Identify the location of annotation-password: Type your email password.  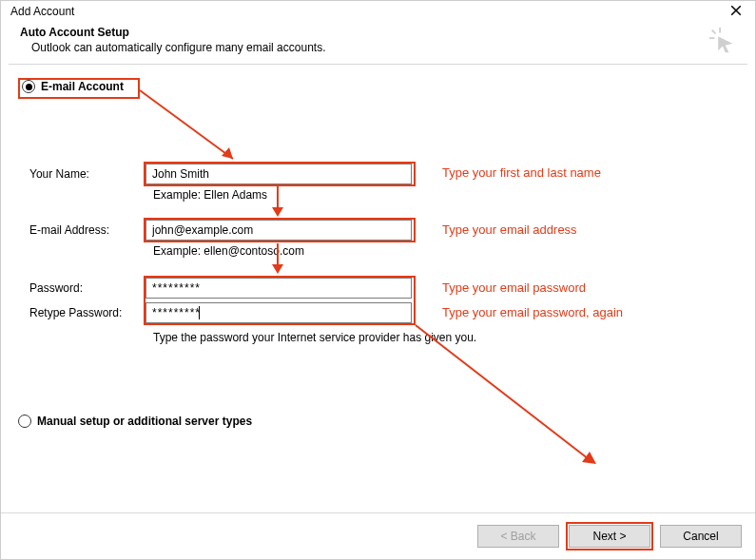
(514, 287).